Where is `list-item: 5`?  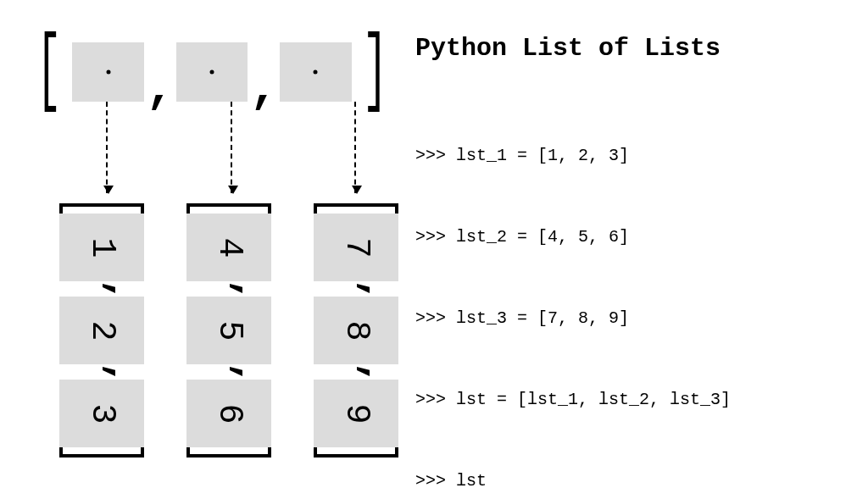 list-item: 5 is located at coordinates (229, 330).